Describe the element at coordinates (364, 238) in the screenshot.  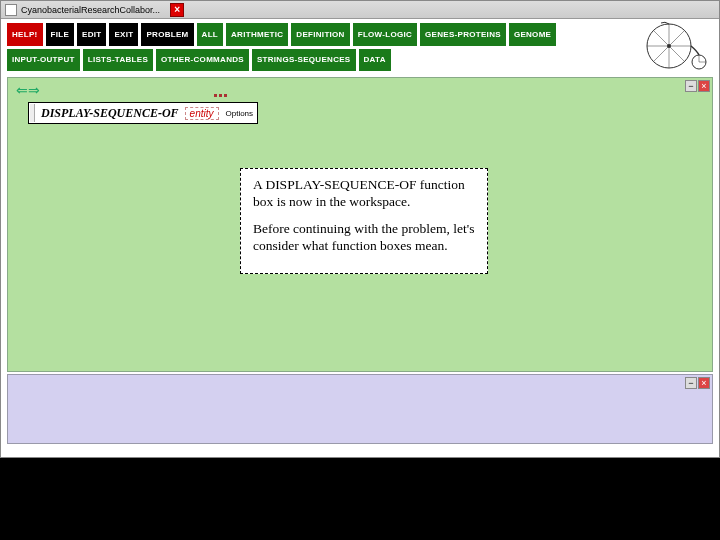
I see `info-p2: Before continuing with the problem, let'…` at that location.